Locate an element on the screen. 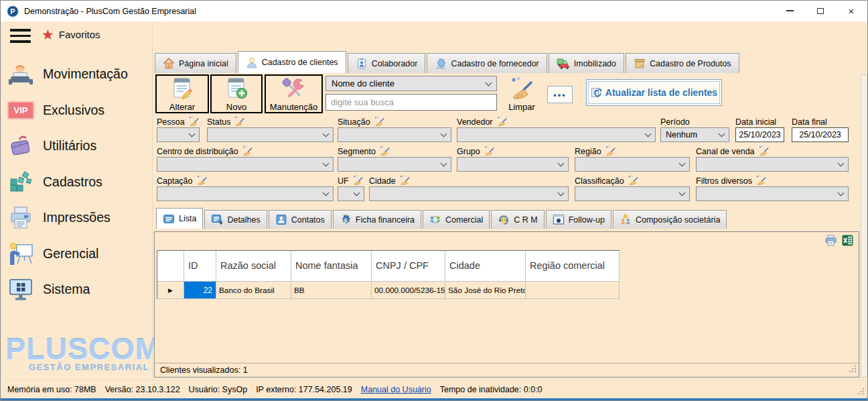 This screenshot has width=868, height=401. column-header-selector is located at coordinates (171, 266).